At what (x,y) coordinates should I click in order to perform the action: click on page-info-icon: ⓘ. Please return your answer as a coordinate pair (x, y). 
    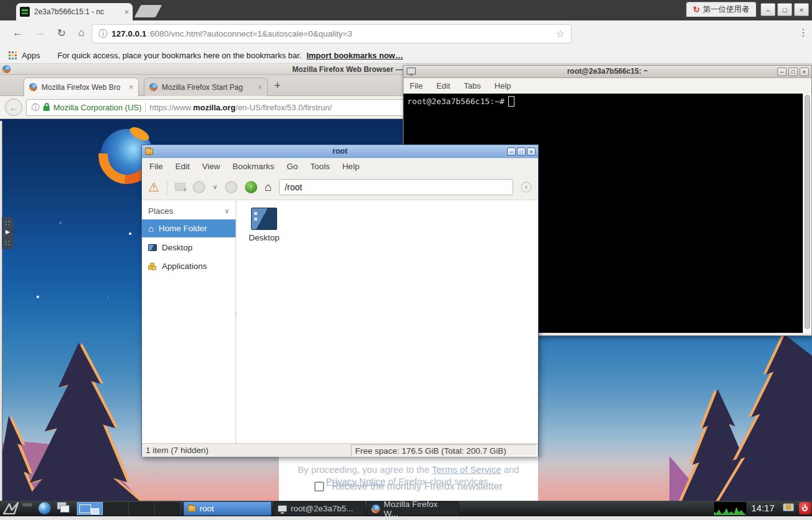
    Looking at the image, I should click on (103, 34).